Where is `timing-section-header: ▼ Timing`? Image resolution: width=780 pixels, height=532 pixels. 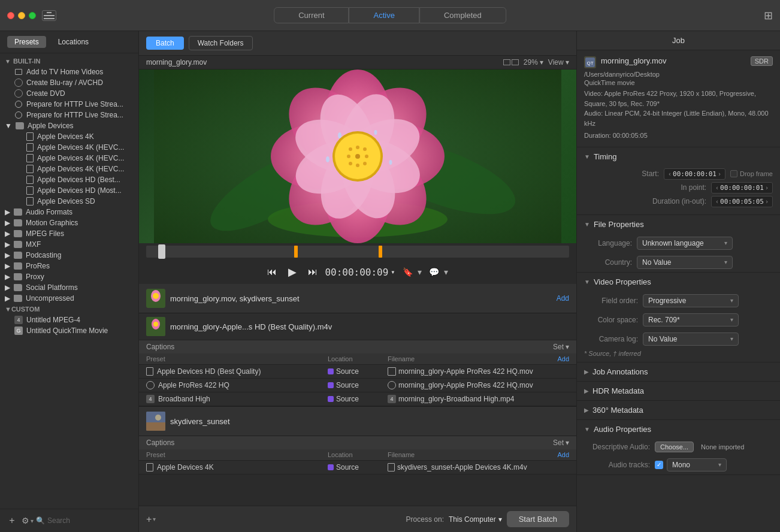
timing-section-header: ▼ Timing is located at coordinates (678, 157).